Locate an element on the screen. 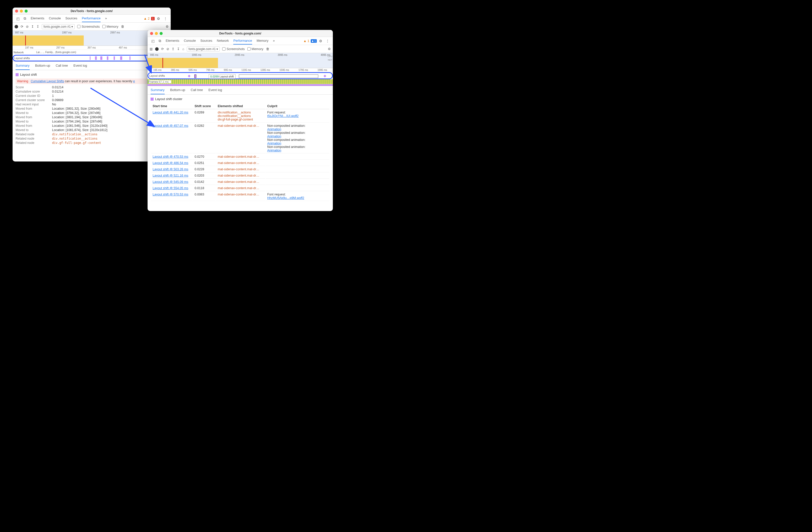  table-row: Layout shift @ 457.07 ms0.0282mat-sidena… is located at coordinates (240, 138).